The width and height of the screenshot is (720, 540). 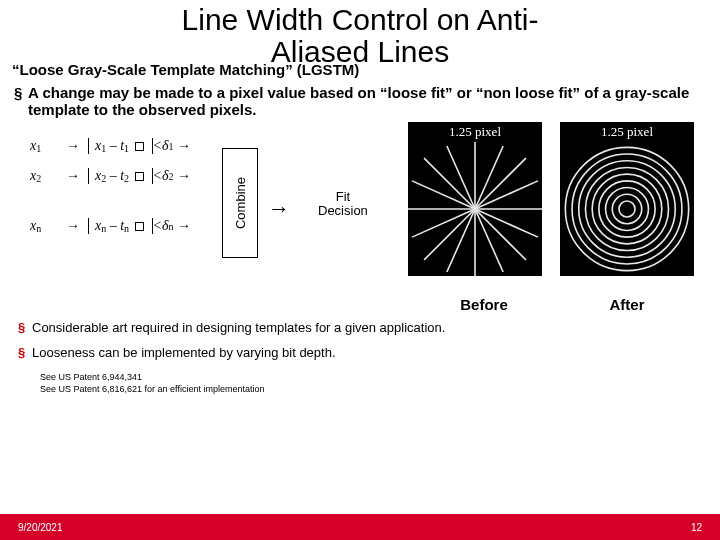 I want to click on figure-after-label: 1.25 pixel, so click(x=627, y=132).